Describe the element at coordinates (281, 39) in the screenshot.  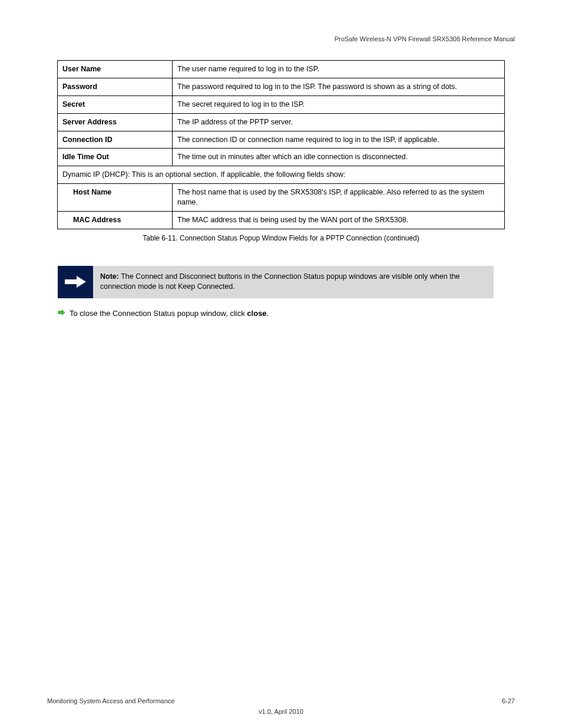
I see `page-header: ProSafe Wireless-N VPN Firewall SRX5308 …` at that location.